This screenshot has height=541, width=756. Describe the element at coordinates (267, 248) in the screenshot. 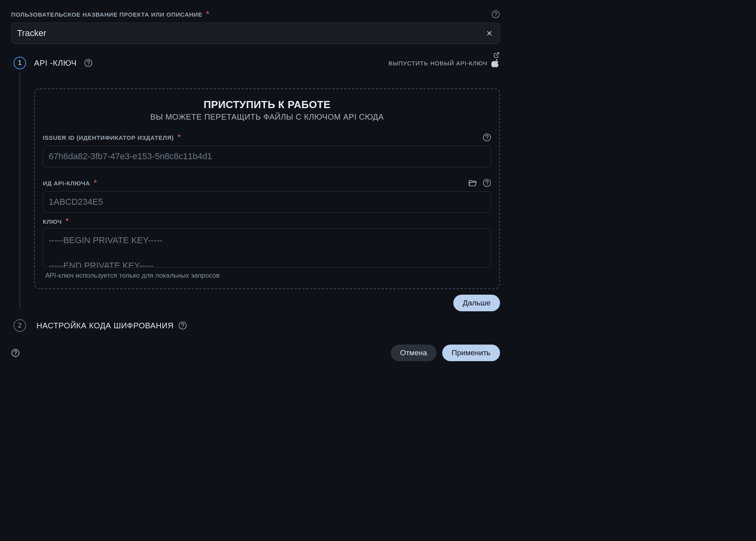

I see `key-textarea-wrap` at that location.